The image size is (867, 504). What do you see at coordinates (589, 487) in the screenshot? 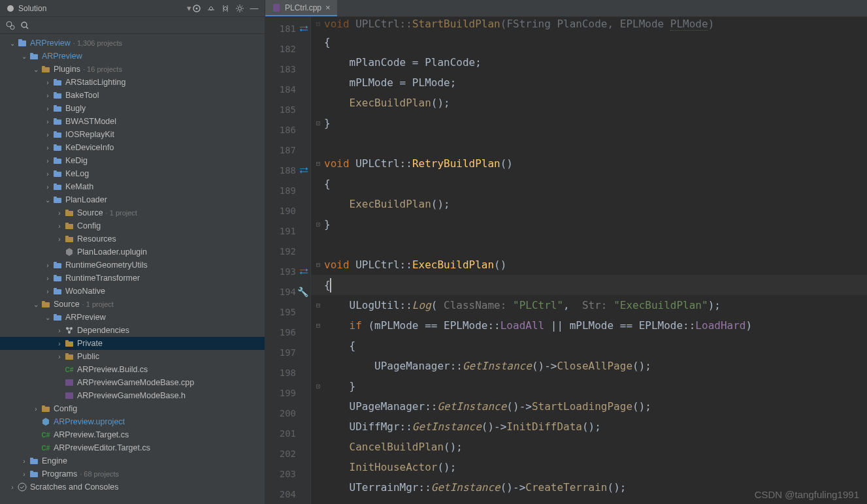
I see `code-line: UTerrainMgr::GetInstance()->CreateTerrai…` at bounding box center [589, 487].